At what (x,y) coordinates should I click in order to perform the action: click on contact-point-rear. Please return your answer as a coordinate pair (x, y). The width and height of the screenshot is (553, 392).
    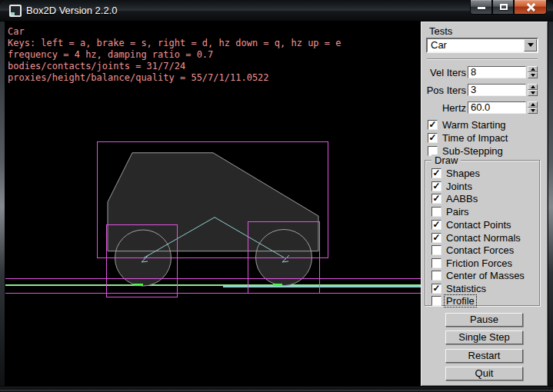
    Looking at the image, I should click on (138, 284).